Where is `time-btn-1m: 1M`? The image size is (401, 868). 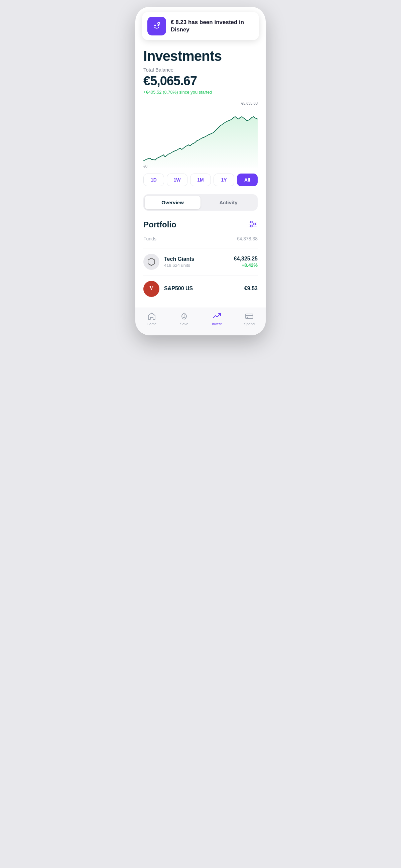
time-btn-1m: 1M is located at coordinates (201, 180).